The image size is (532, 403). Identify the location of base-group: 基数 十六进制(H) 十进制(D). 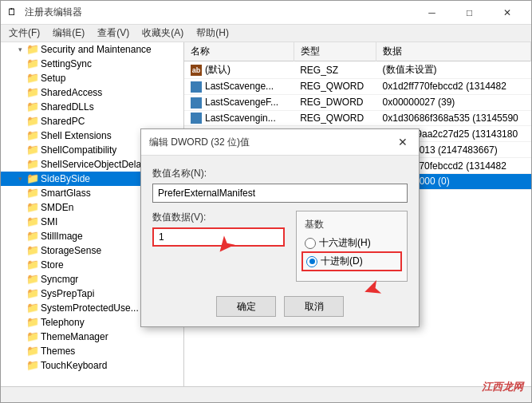
(352, 246).